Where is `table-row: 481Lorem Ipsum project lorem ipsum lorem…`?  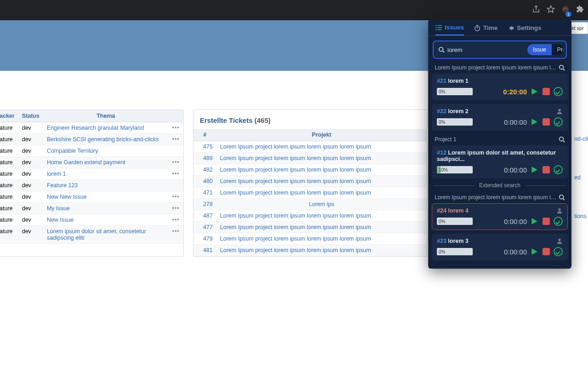
table-row: 481Lorem Ipsum project lorem ipsum lorem… is located at coordinates (310, 250).